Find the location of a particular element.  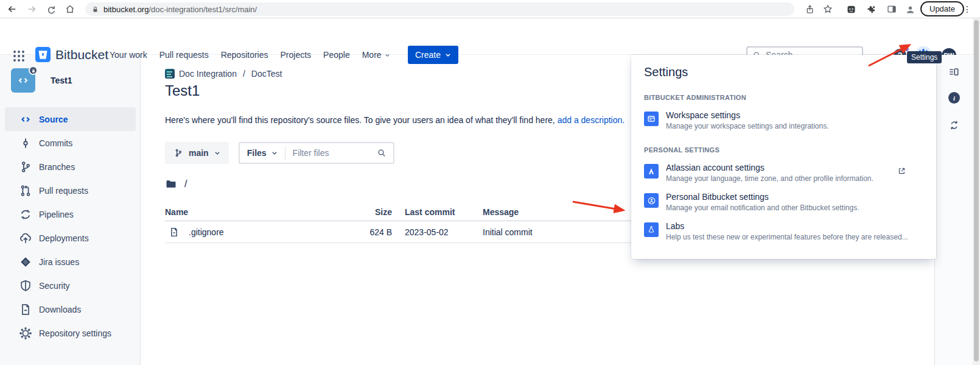

menu-item-description: Manage your workspace settings and integ… is located at coordinates (747, 126).